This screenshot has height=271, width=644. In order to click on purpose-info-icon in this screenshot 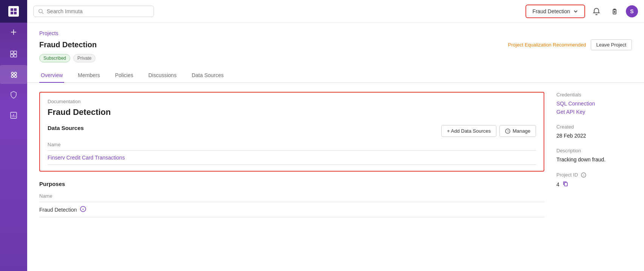, I will do `click(83, 209)`.